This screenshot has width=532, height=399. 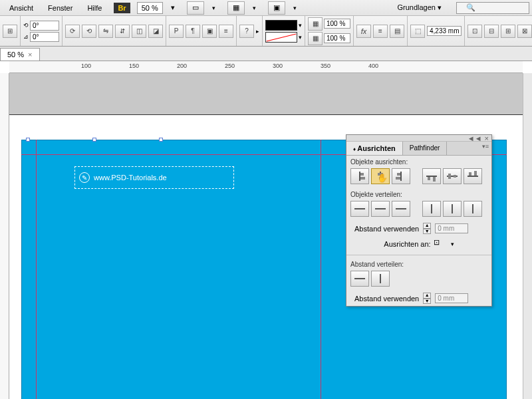 What do you see at coordinates (154, 178) in the screenshot?
I see `placed-graphic-frame: ✎ www.PSD-Tutorials.de` at bounding box center [154, 178].